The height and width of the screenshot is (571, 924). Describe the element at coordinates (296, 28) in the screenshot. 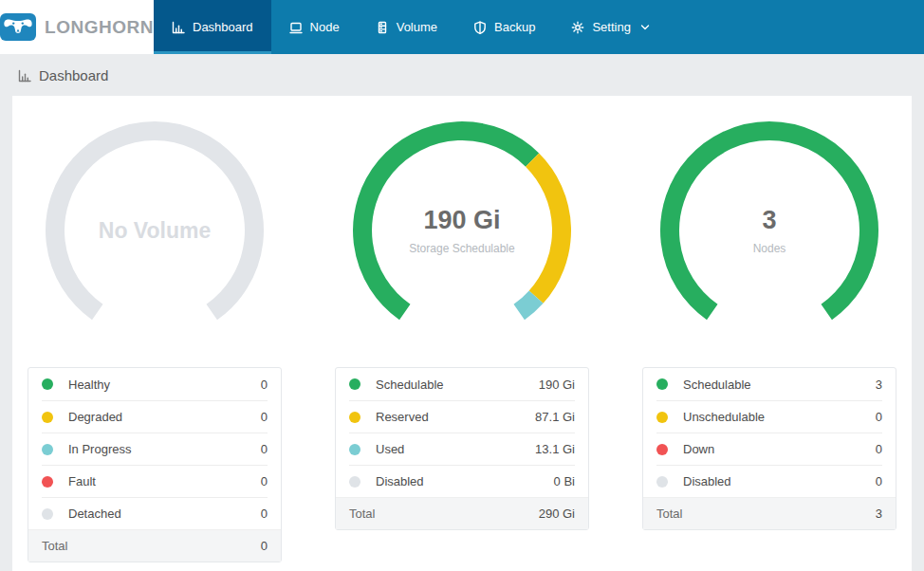

I see `node-icon` at that location.